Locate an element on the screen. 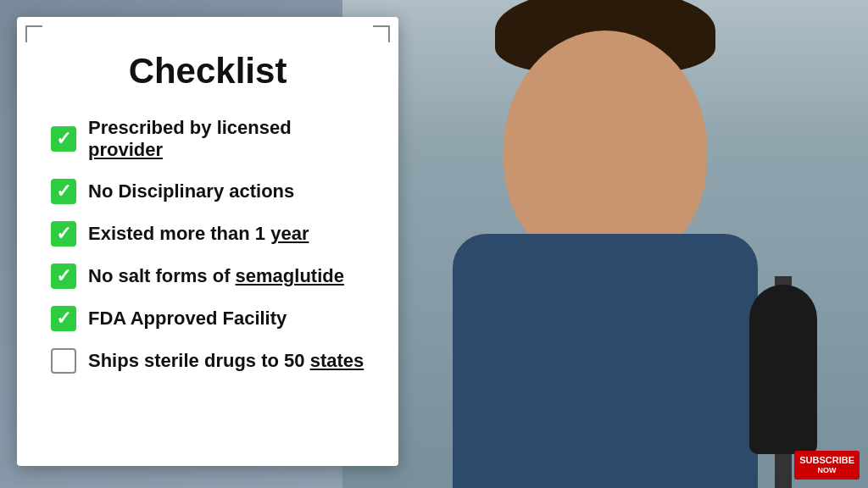 The height and width of the screenshot is (488, 868). checkbox-5: ✓ is located at coordinates (64, 319).